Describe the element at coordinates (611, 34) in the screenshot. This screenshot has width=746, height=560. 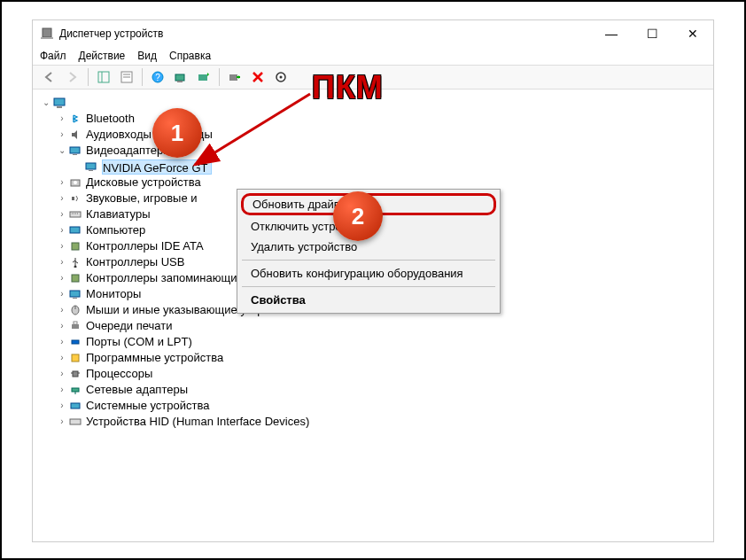
I see `minimize-button: —` at that location.